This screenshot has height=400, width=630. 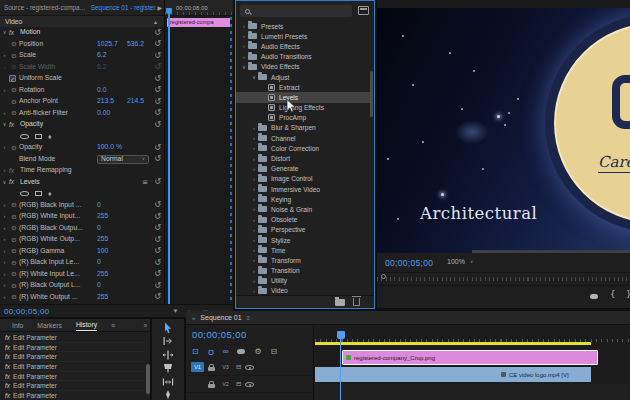 I want to click on effects-tree-item: › Channel, so click(x=303, y=138).